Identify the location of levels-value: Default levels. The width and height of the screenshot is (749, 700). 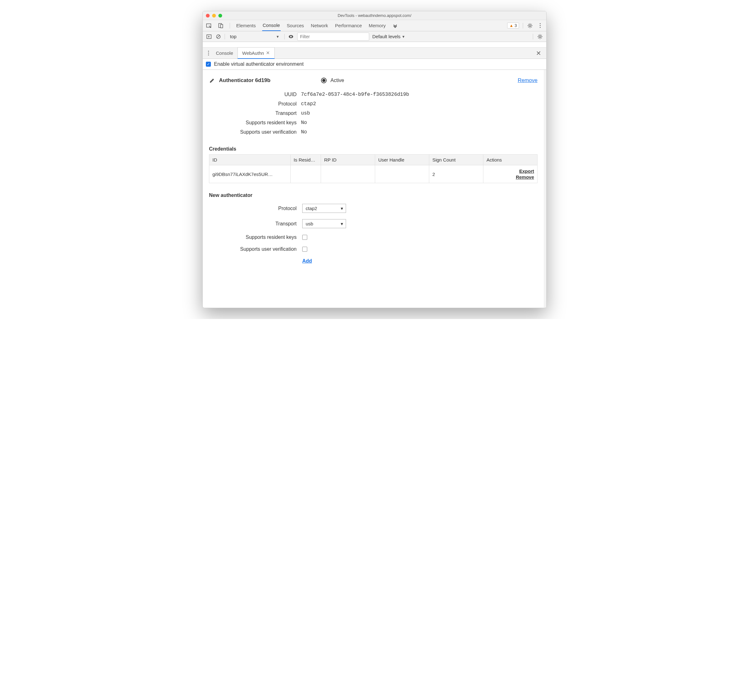
(387, 37).